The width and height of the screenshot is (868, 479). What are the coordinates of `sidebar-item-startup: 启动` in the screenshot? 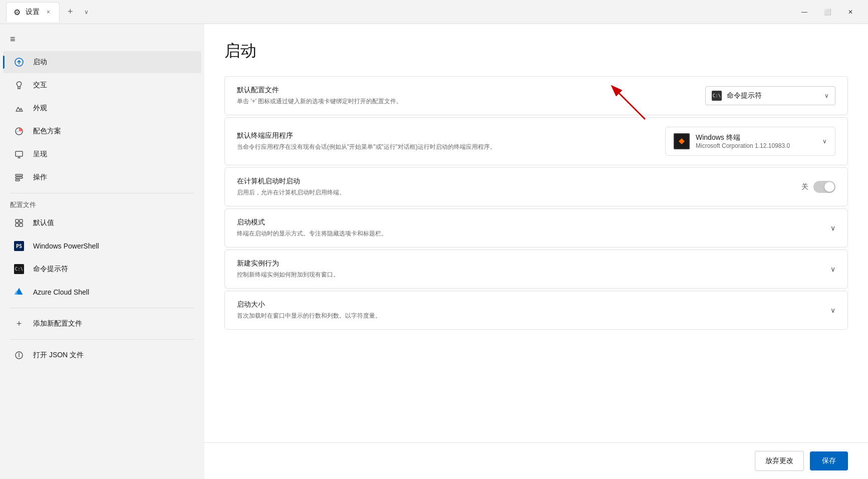 It's located at (102, 62).